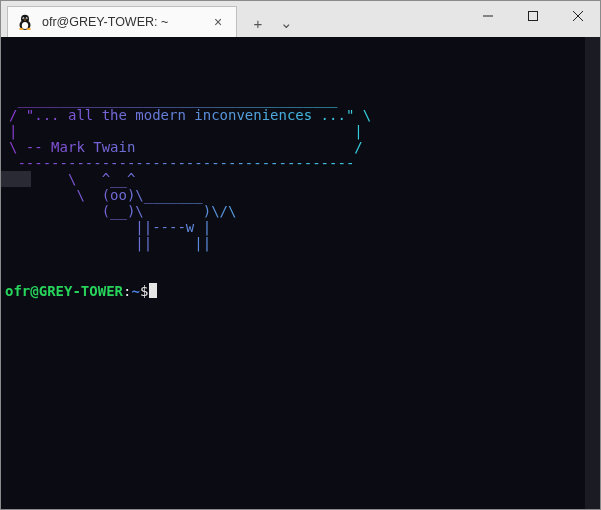 The image size is (601, 510). I want to click on prompt-path: ~, so click(135, 291).